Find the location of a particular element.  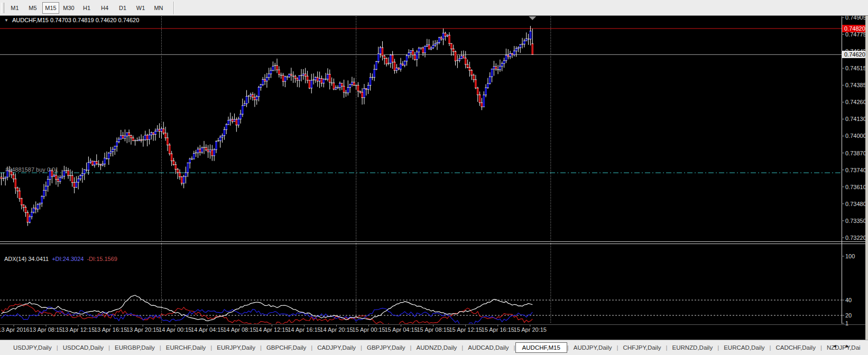

adx-value: ADX(14) 34.0411 is located at coordinates (26, 259).